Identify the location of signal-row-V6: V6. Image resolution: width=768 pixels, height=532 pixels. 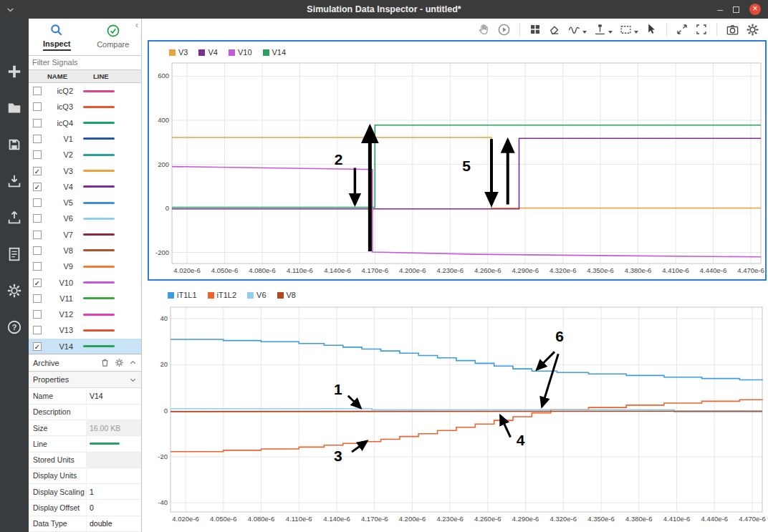
(85, 218).